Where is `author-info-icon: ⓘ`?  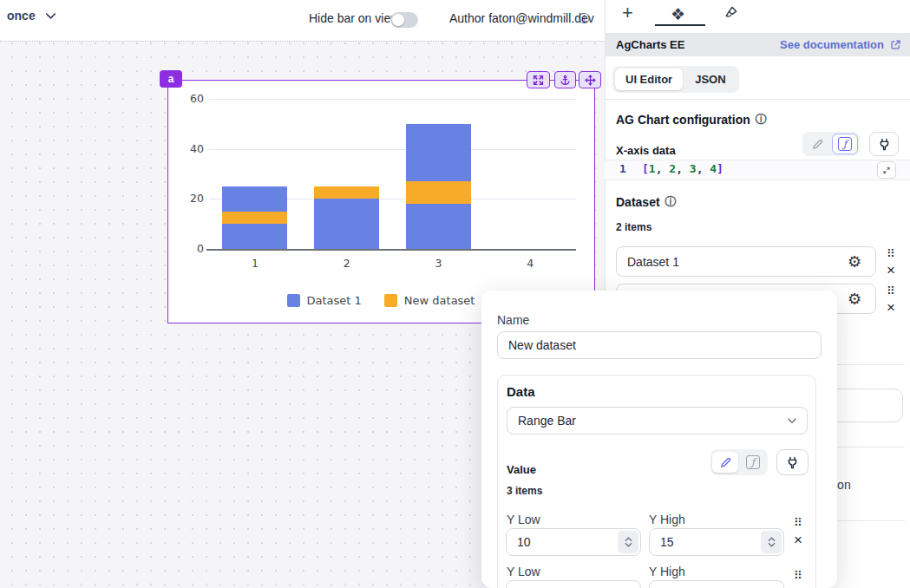 author-info-icon: ⓘ is located at coordinates (585, 19).